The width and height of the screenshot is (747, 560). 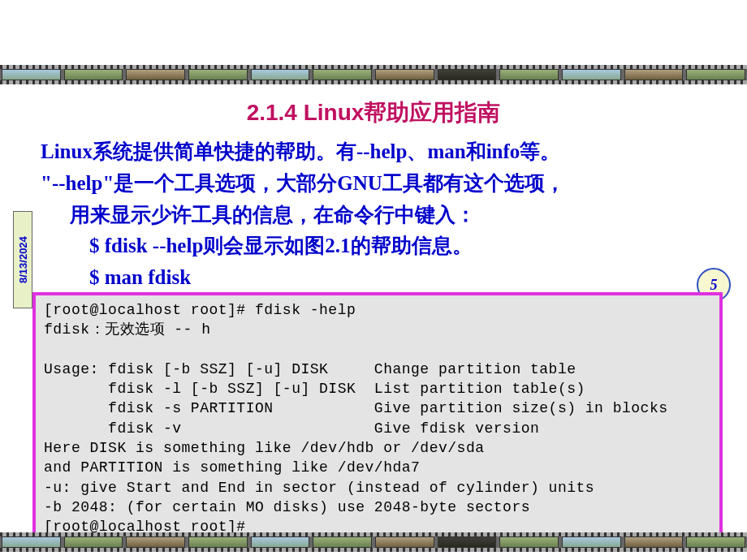 I want to click on line-3: 用来显示少许工具的信息，在命令行中键入：, so click(x=374, y=216).